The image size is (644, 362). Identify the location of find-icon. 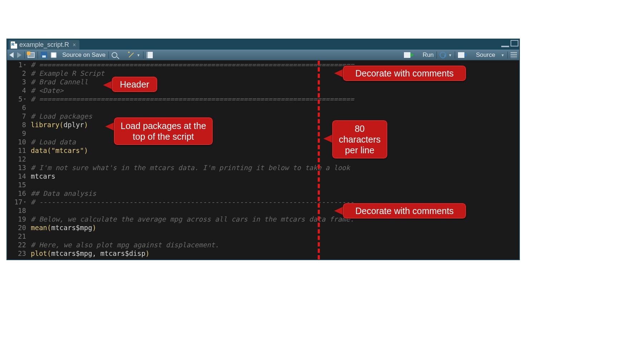
(114, 55).